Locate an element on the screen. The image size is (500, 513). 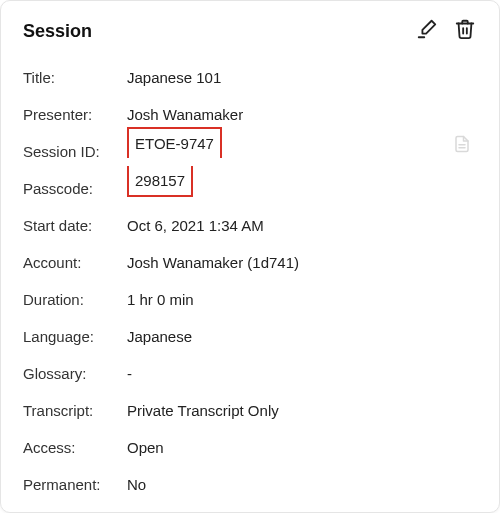
panel-title: Session is located at coordinates (219, 32).